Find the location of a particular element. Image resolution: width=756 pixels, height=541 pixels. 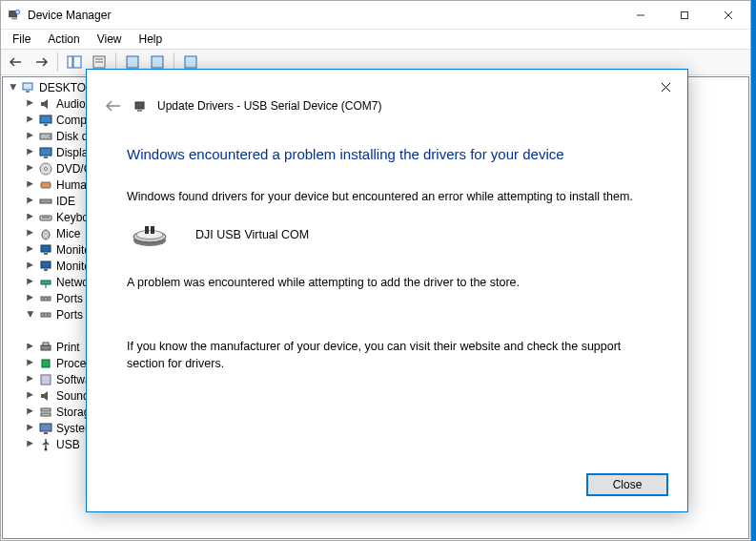

dialog-back-button is located at coordinates (113, 106).